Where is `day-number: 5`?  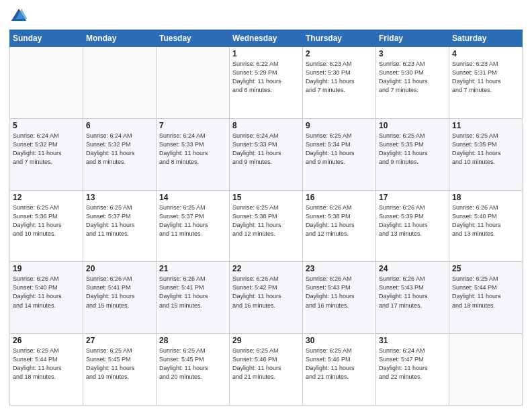
day-number: 5 is located at coordinates (46, 126).